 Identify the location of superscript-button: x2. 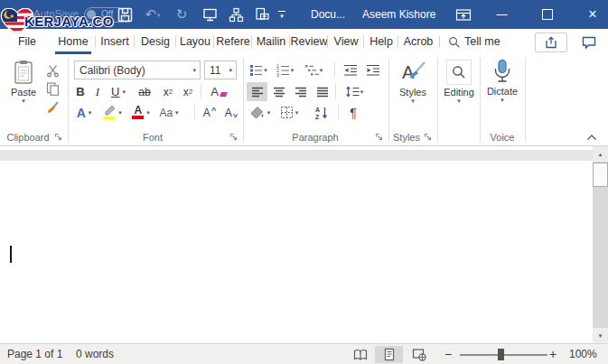
(188, 92).